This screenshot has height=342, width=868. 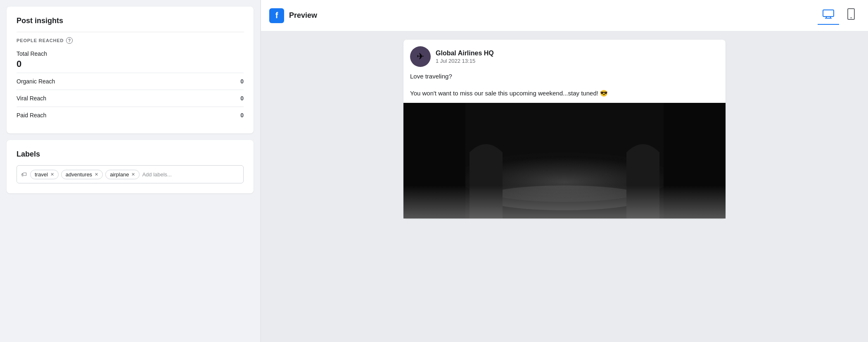 What do you see at coordinates (828, 16) in the screenshot?
I see `desktop-view-button` at bounding box center [828, 16].